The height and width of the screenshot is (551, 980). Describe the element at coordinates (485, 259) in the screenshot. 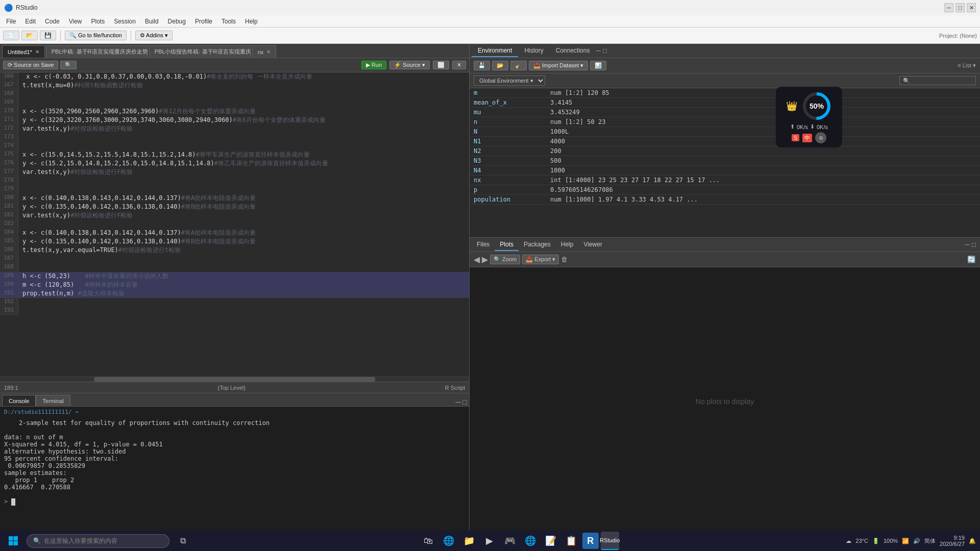

I see `plots-next-button: ▶` at that location.